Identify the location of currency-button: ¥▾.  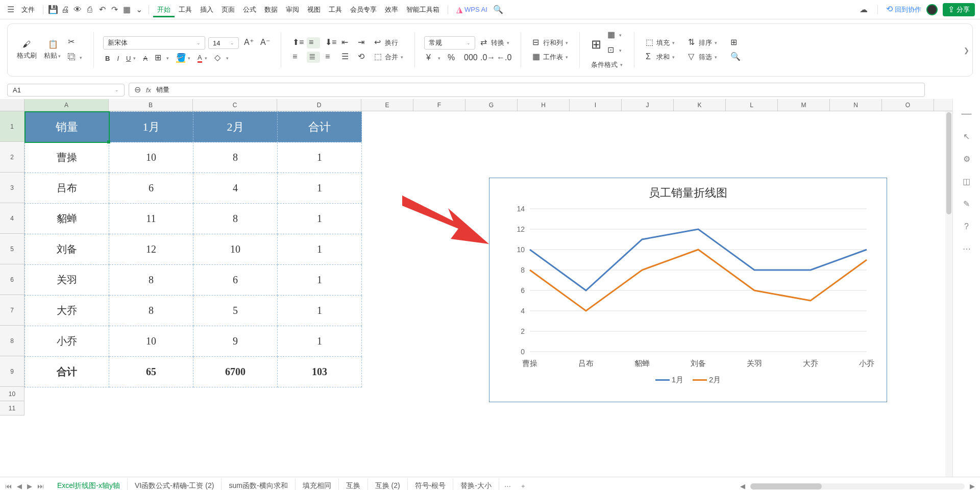
(433, 58).